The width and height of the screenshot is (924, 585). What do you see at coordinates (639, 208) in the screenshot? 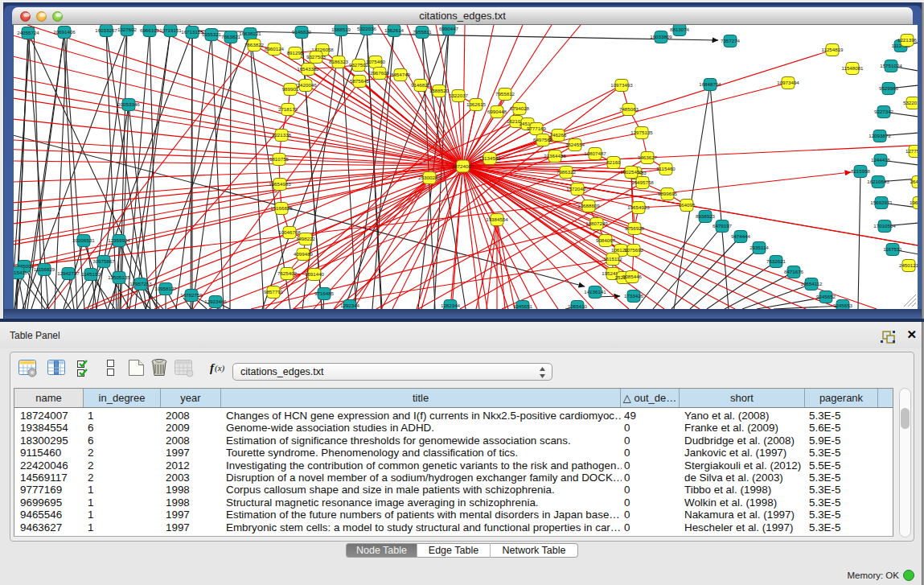
I see `svg-text: 19654923` at bounding box center [639, 208].